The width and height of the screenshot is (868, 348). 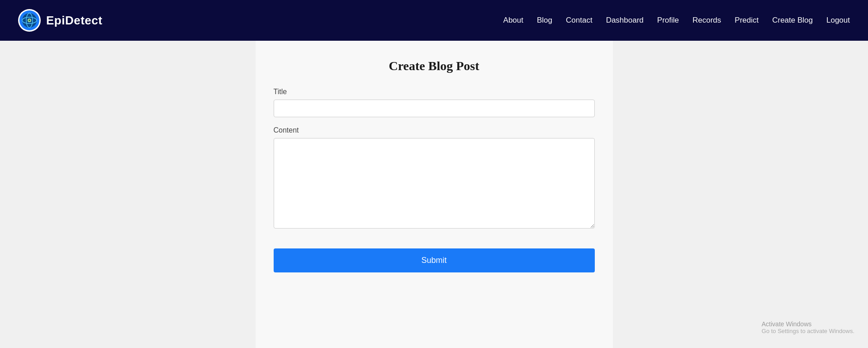 I want to click on nav-predict: Predict, so click(x=746, y=20).